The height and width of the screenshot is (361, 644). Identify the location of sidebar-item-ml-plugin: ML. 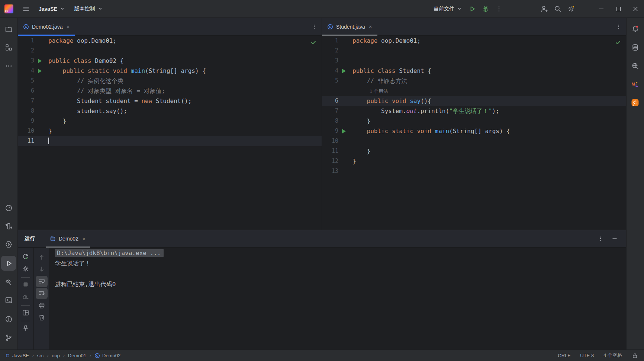
(635, 84).